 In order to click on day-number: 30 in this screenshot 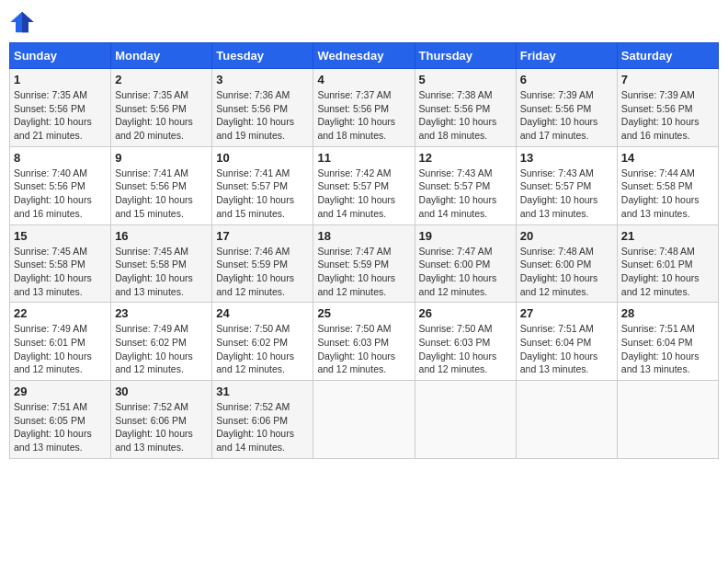, I will do `click(162, 392)`.